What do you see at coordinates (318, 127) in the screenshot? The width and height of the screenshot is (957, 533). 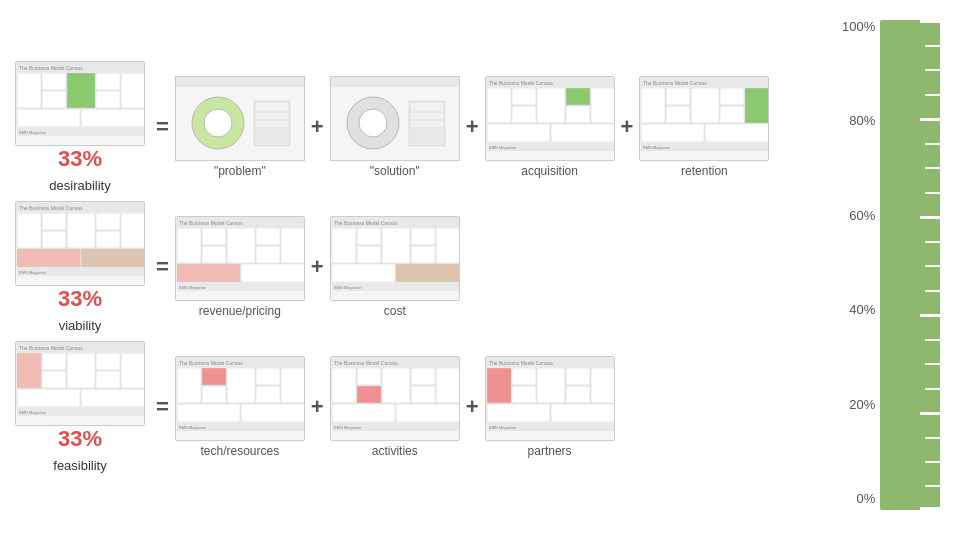 I see `plus-1-desirability: +` at bounding box center [318, 127].